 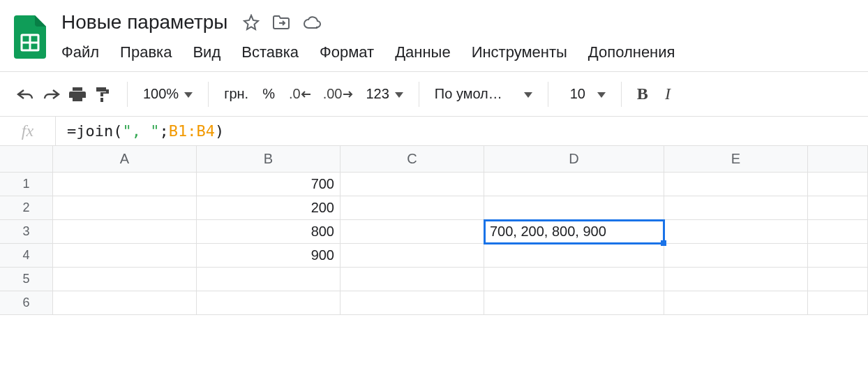 What do you see at coordinates (574, 208) in the screenshot?
I see `cell-D2` at bounding box center [574, 208].